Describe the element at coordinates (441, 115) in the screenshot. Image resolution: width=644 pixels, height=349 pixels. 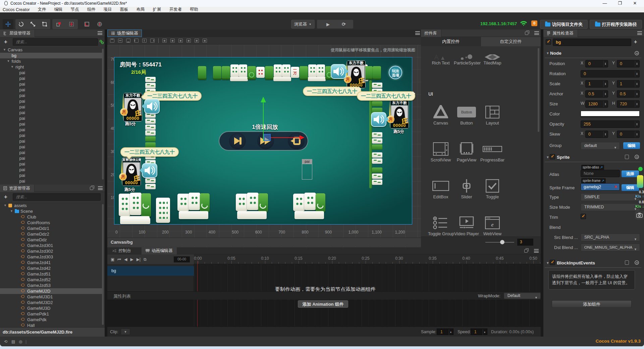
I see `lib-control-canvas: Canvas` at that location.